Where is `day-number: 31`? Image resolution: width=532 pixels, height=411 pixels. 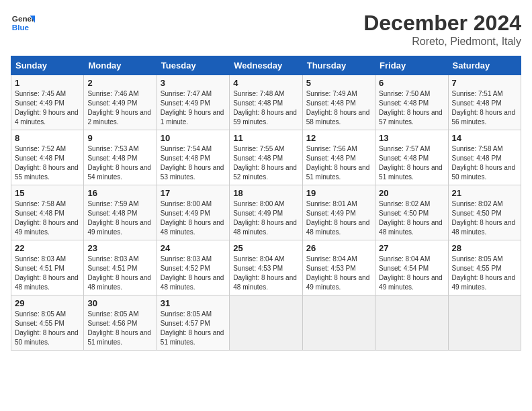
day-number: 31 is located at coordinates (193, 304).